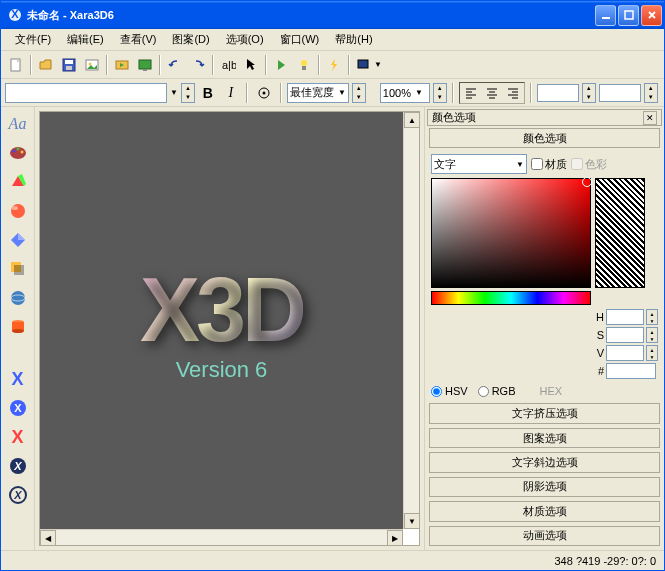 This screenshot has width=665, height=571. I want to click on rgb-radio-label: RGB, so click(497, 391).